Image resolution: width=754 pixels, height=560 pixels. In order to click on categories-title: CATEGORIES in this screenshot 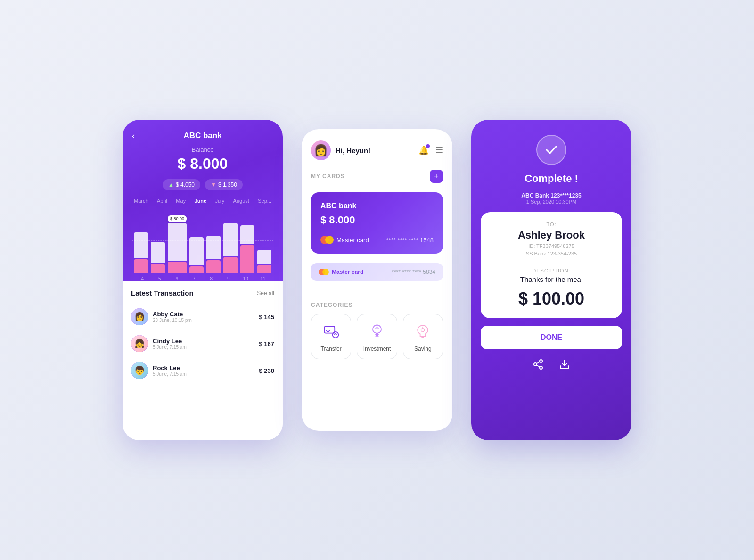, I will do `click(332, 305)`.